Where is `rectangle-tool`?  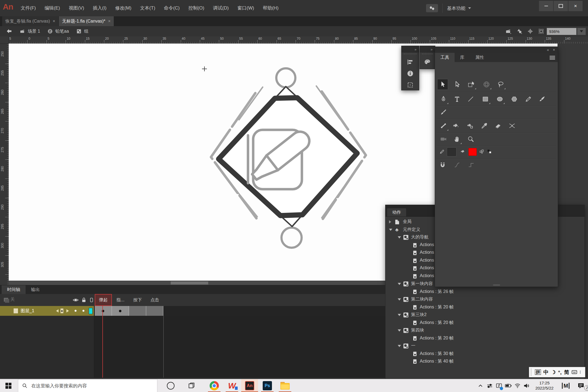
rectangle-tool is located at coordinates (485, 99).